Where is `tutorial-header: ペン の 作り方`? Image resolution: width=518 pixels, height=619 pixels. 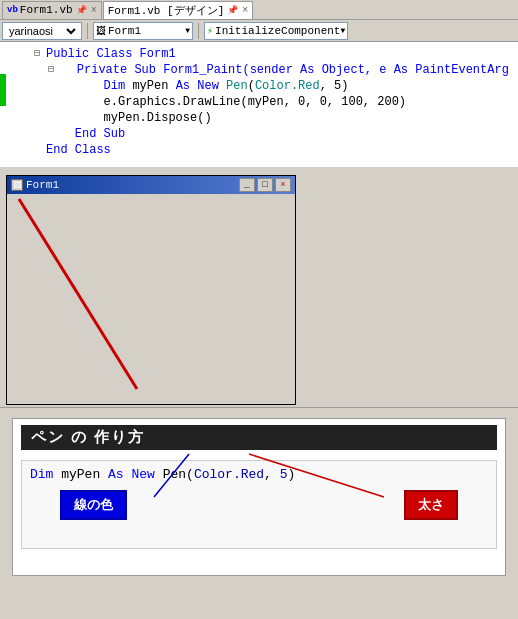 tutorial-header: ペン の 作り方 is located at coordinates (259, 438).